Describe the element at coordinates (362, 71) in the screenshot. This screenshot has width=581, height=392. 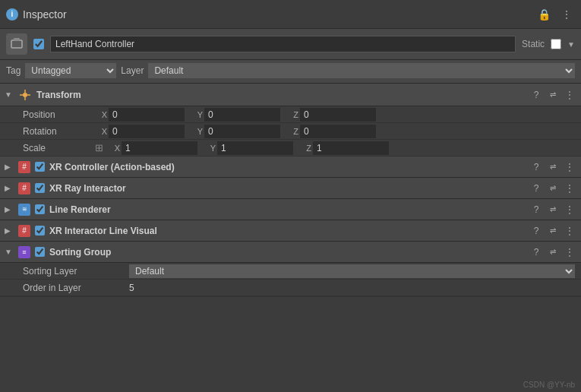
I see `layer-select: Default` at that location.